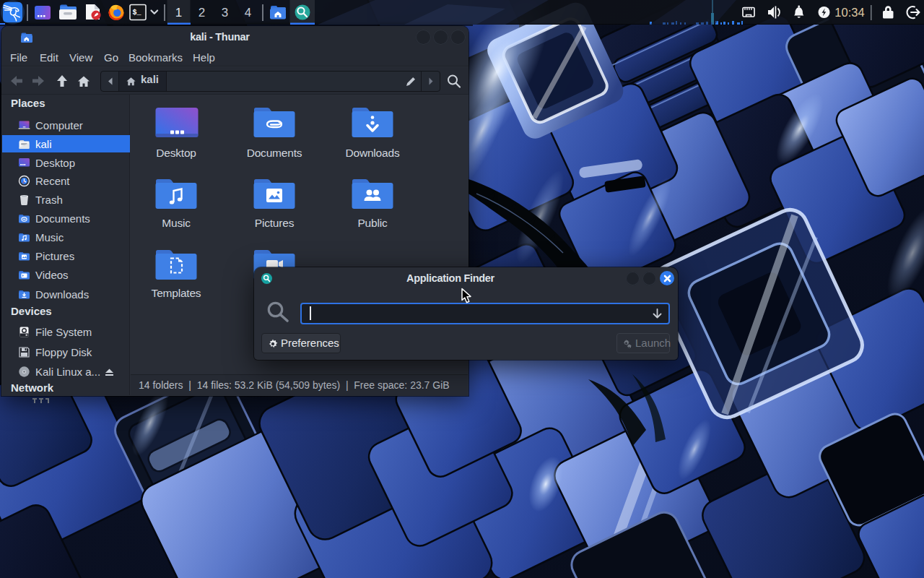 This screenshot has width=924, height=578. What do you see at coordinates (849, 12) in the screenshot?
I see `svg-text: 10:34` at bounding box center [849, 12].